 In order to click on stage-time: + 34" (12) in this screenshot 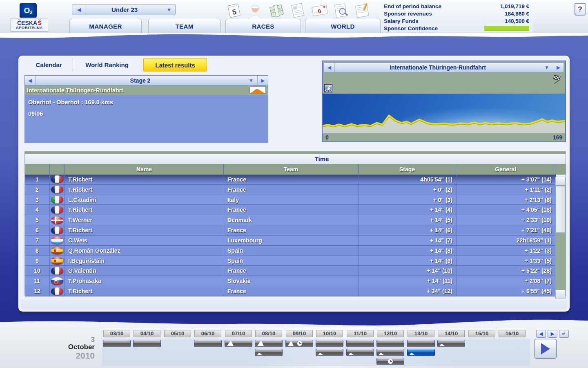, I will do `click(408, 291)`.